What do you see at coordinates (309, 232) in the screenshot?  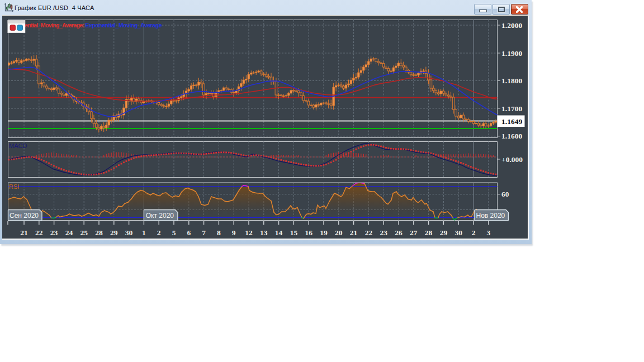 I see `svg-text: 16` at bounding box center [309, 232].